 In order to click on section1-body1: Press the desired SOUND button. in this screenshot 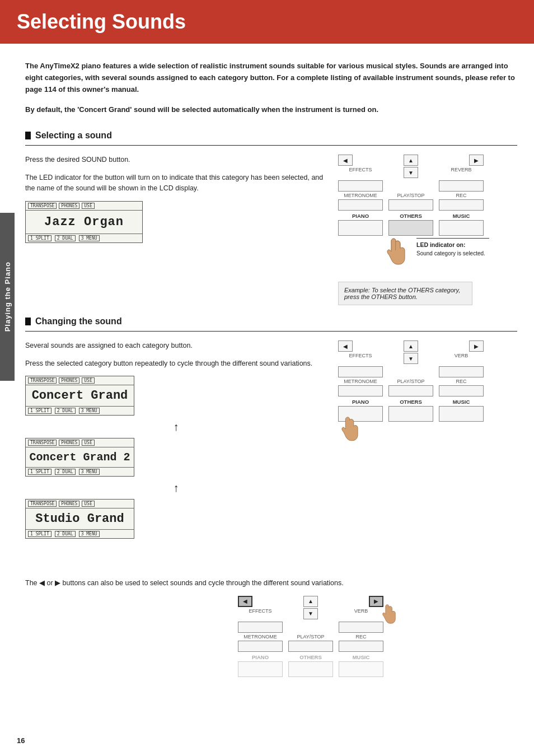, I will do `click(176, 160)`.